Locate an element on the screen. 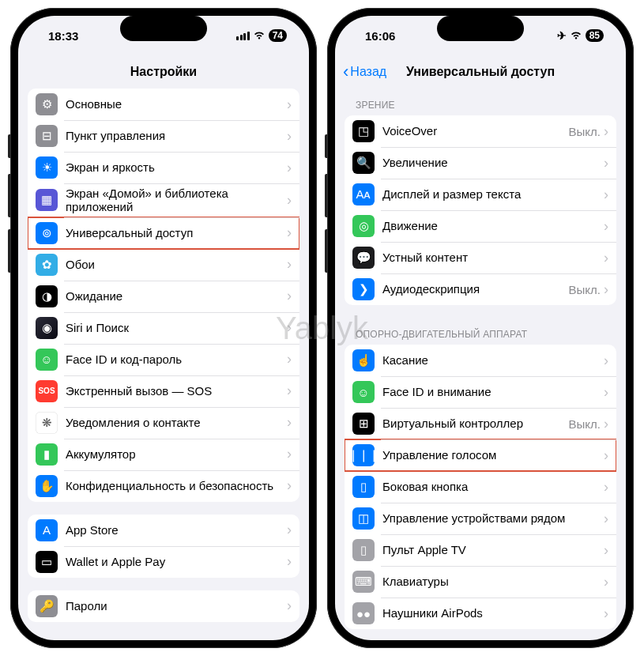 This screenshot has width=644, height=656. settings-row: ☀Экран и яркость› is located at coordinates (164, 168).